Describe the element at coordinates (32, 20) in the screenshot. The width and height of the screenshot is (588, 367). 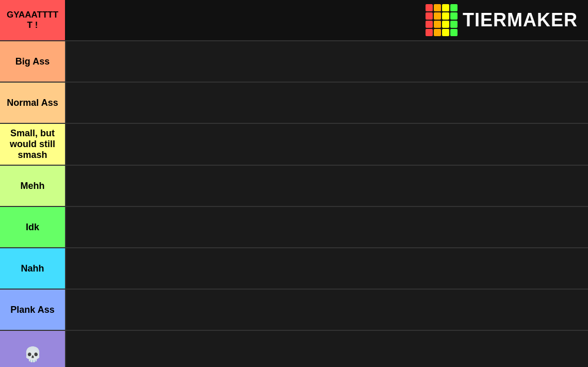
I see `header-tier-label: GYAAATTTTT !` at that location.